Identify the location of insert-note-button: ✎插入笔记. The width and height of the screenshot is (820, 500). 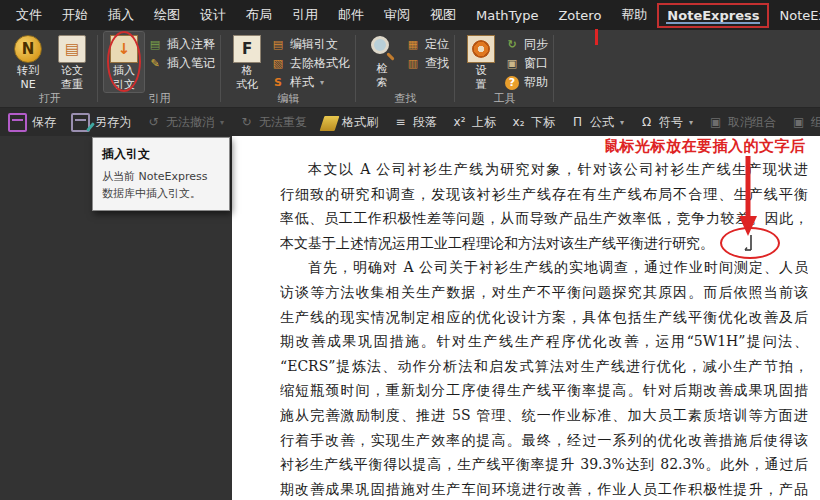
(182, 64).